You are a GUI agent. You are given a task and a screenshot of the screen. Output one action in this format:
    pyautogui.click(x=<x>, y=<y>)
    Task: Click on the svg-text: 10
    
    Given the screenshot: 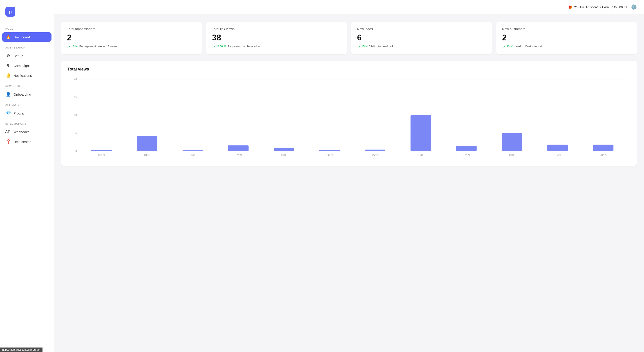 What is the action you would take?
    pyautogui.click(x=76, y=115)
    